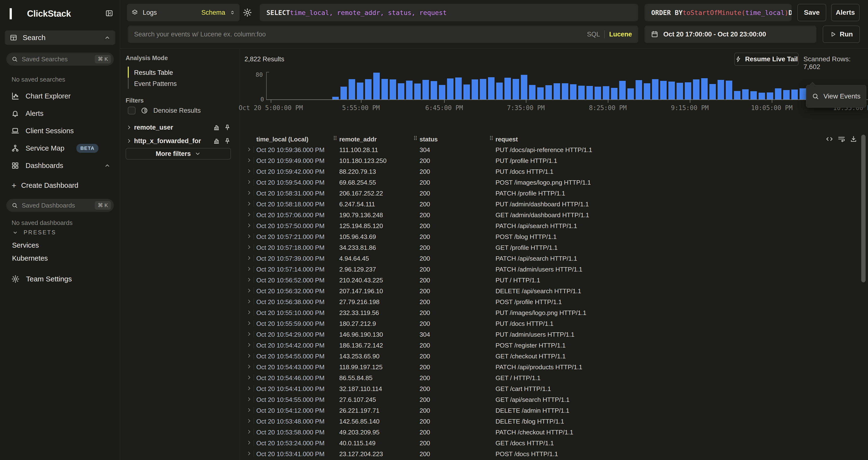 This screenshot has width=868, height=460. What do you see at coordinates (552, 356) in the screenshot?
I see `table-row: Oct 20 10:54:55.000 PM143.253.65.90200GE…` at bounding box center [552, 356].